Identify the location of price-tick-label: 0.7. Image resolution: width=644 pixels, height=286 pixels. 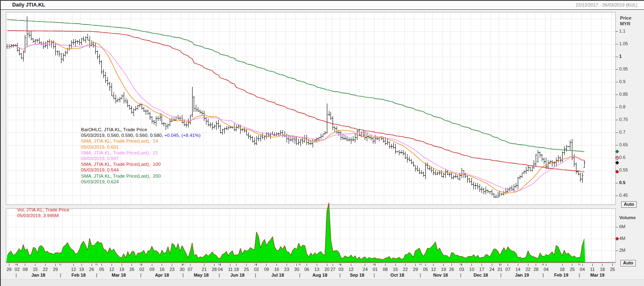
(622, 132).